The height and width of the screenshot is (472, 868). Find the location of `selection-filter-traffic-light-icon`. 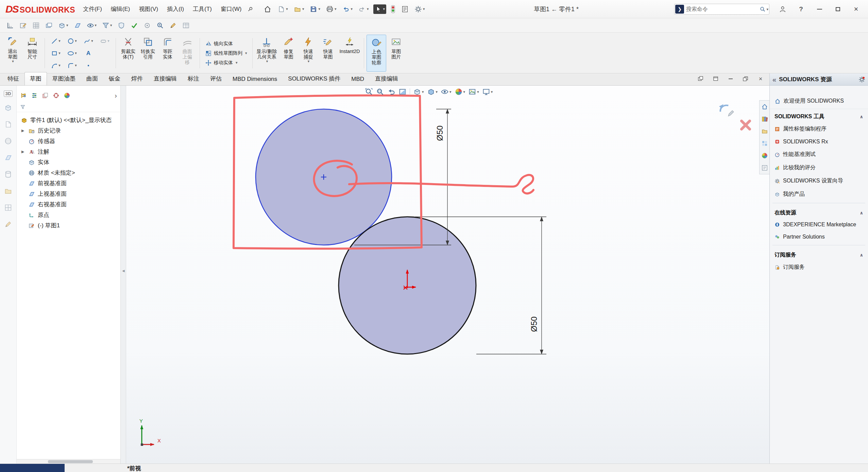

selection-filter-traffic-light-icon is located at coordinates (393, 9).